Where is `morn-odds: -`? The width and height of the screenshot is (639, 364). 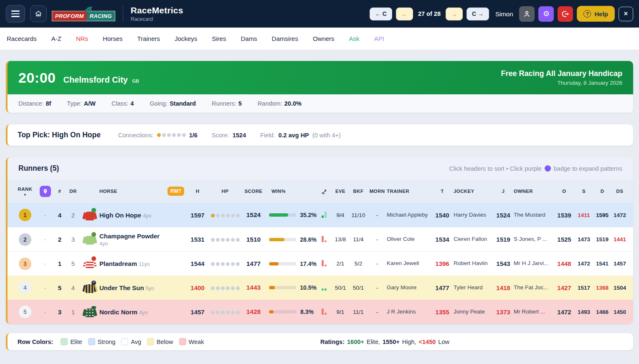
morn-odds: - is located at coordinates (377, 288).